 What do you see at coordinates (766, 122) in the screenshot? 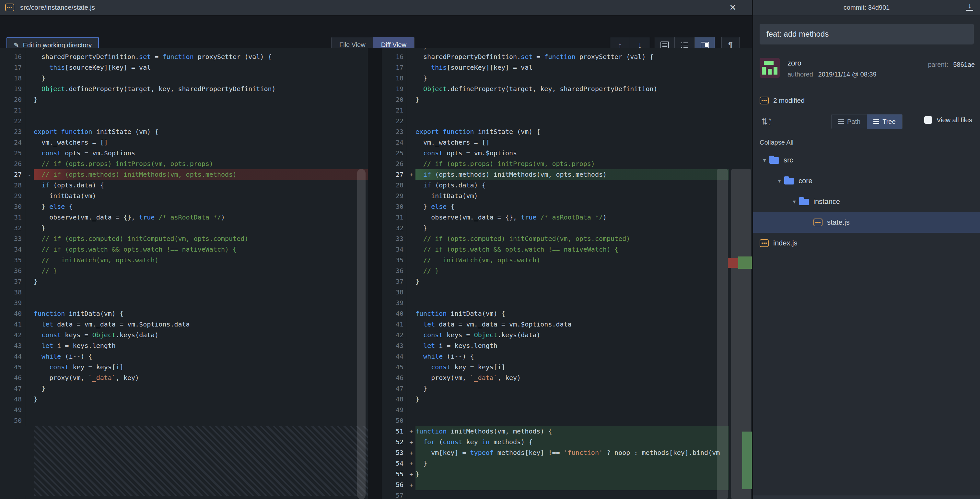
I see `sort-files-button: ⇅ Az` at bounding box center [766, 122].